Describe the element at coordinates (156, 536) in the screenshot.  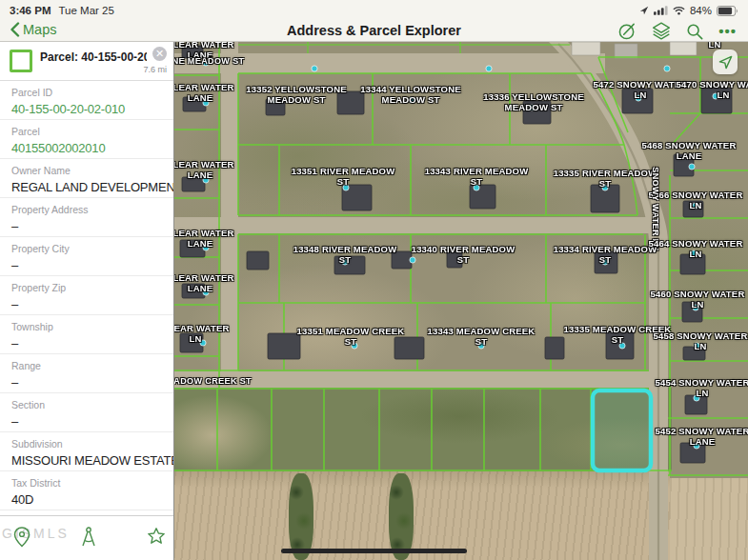
I see `favorite-star-icon` at that location.